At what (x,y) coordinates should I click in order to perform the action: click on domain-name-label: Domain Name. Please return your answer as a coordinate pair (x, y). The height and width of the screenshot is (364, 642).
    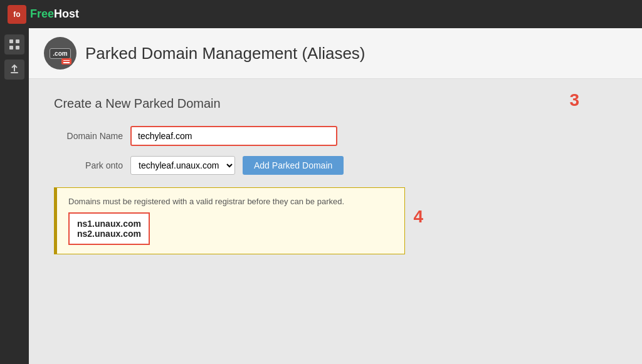
    Looking at the image, I should click on (88, 136).